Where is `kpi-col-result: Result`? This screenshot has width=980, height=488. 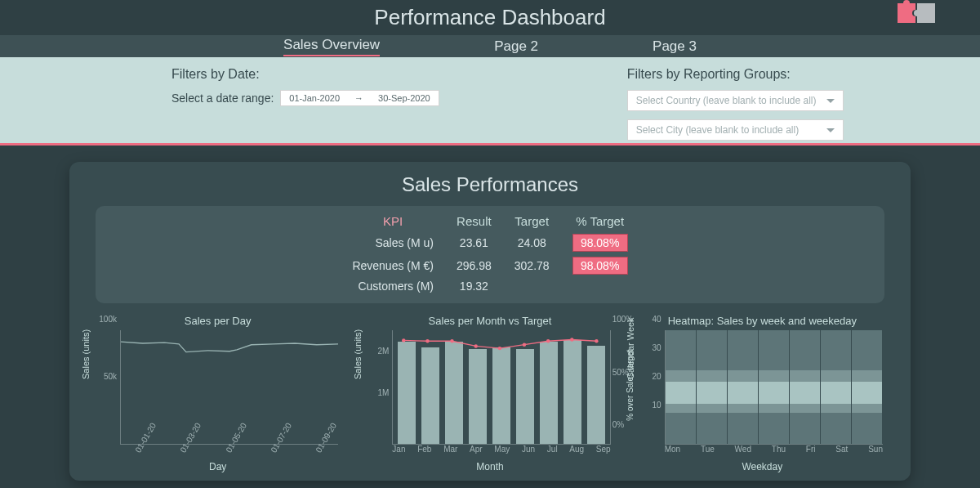 kpi-col-result: Result is located at coordinates (474, 221).